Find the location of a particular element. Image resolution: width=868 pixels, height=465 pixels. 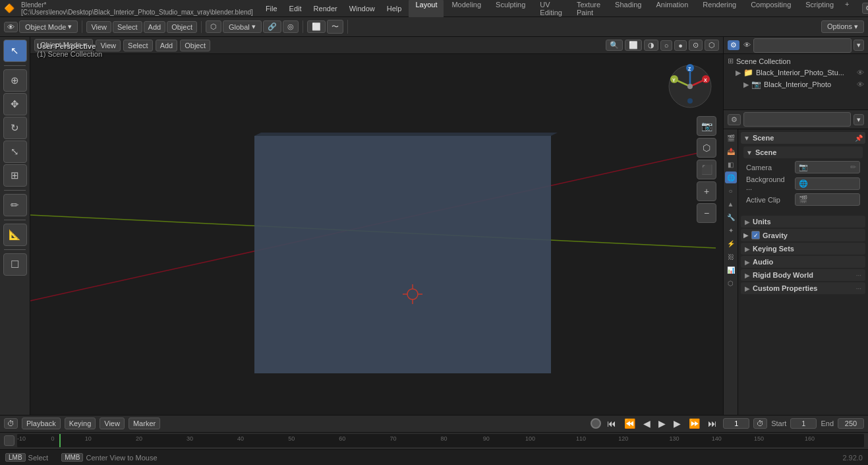

view-icon-btn: 👁 is located at coordinates (11, 27).